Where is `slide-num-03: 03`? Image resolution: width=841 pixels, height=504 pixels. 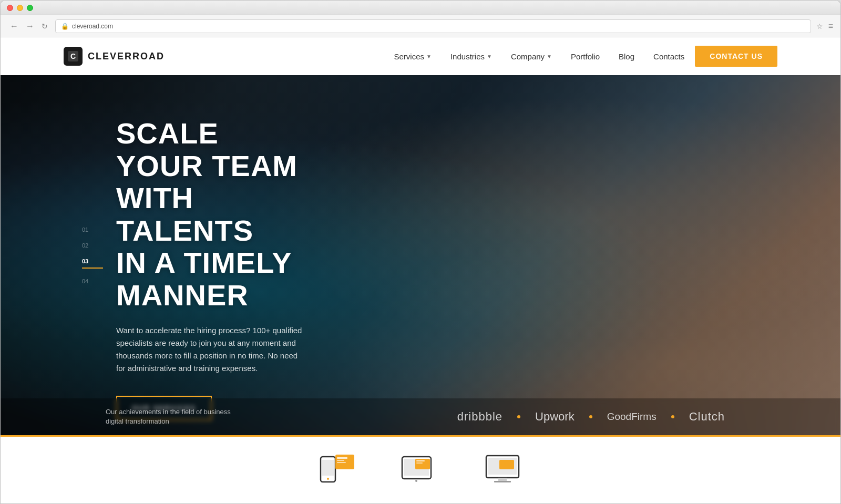
slide-num-03: 03 is located at coordinates (93, 261).